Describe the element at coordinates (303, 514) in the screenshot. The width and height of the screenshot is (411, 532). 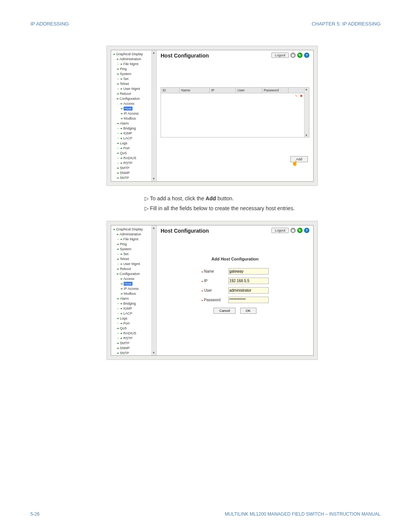
I see `footer-title: MULTILINK ML1200 MANAGED FIELD SWITCH – …` at that location.